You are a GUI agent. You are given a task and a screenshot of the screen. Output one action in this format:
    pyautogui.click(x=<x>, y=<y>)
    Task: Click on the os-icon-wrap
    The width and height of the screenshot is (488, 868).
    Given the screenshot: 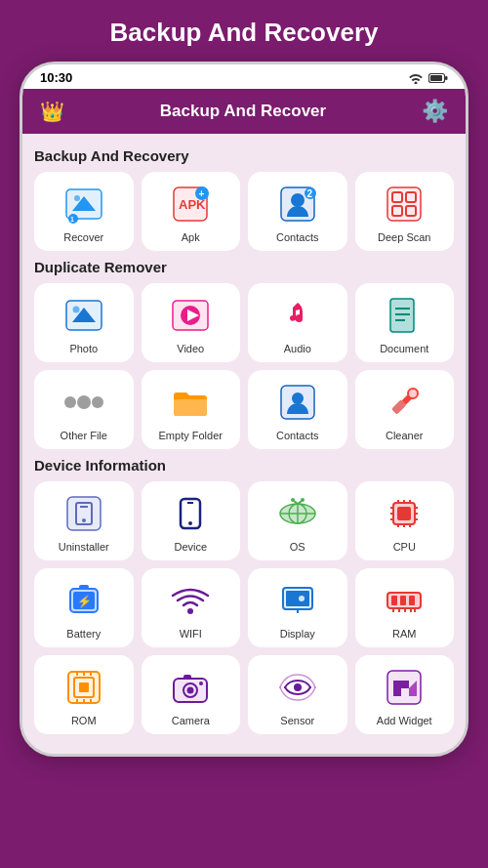 What is the action you would take?
    pyautogui.click(x=298, y=514)
    